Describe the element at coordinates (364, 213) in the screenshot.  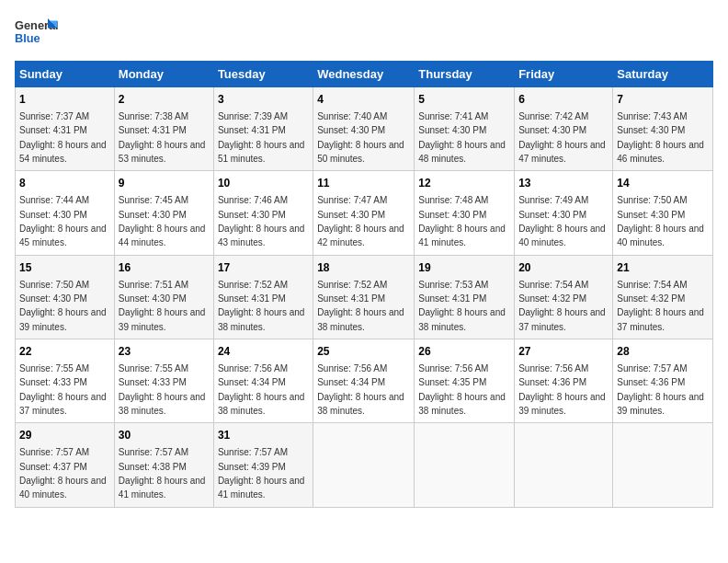
I see `calendar-cell: 11 Sunrise: 7:47 AMSunset: 4:30 PMDaylig…` at that location.